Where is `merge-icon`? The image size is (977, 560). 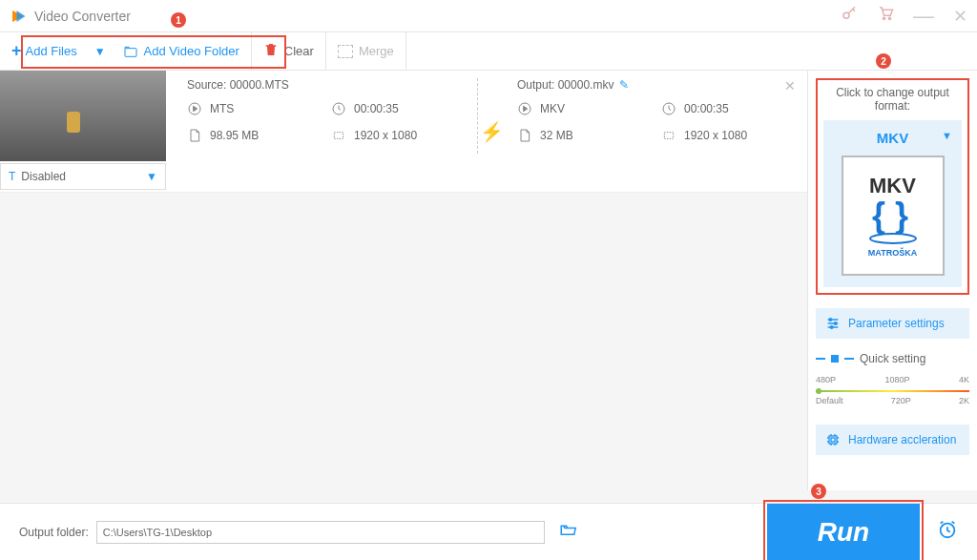 merge-icon is located at coordinates (345, 52).